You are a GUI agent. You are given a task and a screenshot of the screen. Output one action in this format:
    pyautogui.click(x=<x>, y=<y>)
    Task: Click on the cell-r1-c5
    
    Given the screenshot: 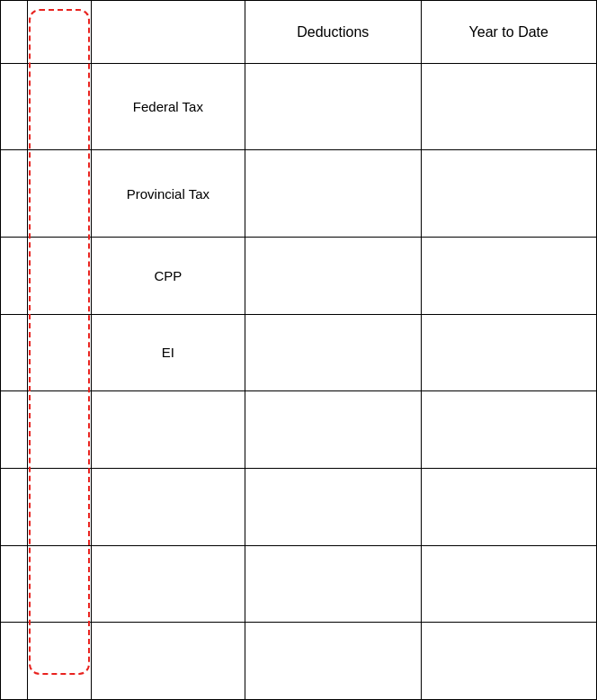 What is the action you would take?
    pyautogui.click(x=509, y=107)
    